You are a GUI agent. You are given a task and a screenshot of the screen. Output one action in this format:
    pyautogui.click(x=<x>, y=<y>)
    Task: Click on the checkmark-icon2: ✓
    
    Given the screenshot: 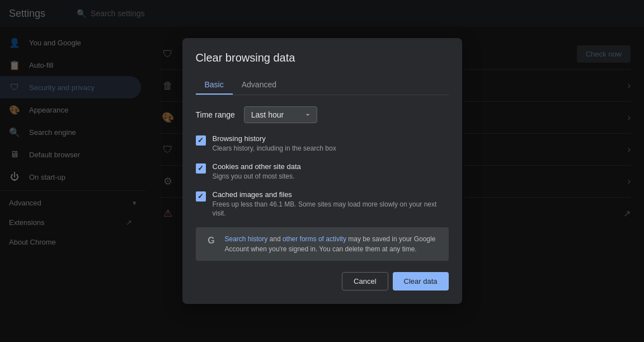 What is the action you would take?
    pyautogui.click(x=200, y=168)
    